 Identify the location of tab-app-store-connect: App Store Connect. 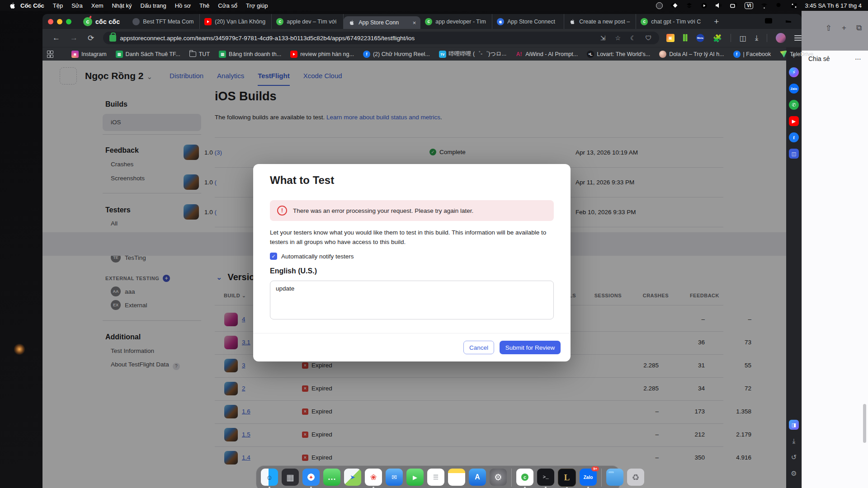
(528, 22).